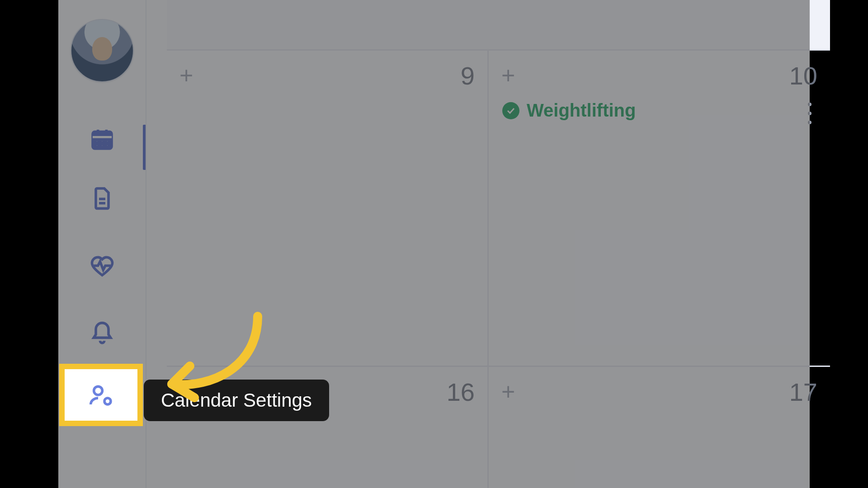 This screenshot has height=488, width=868. Describe the element at coordinates (102, 266) in the screenshot. I see `sidebar-item-health` at that location.